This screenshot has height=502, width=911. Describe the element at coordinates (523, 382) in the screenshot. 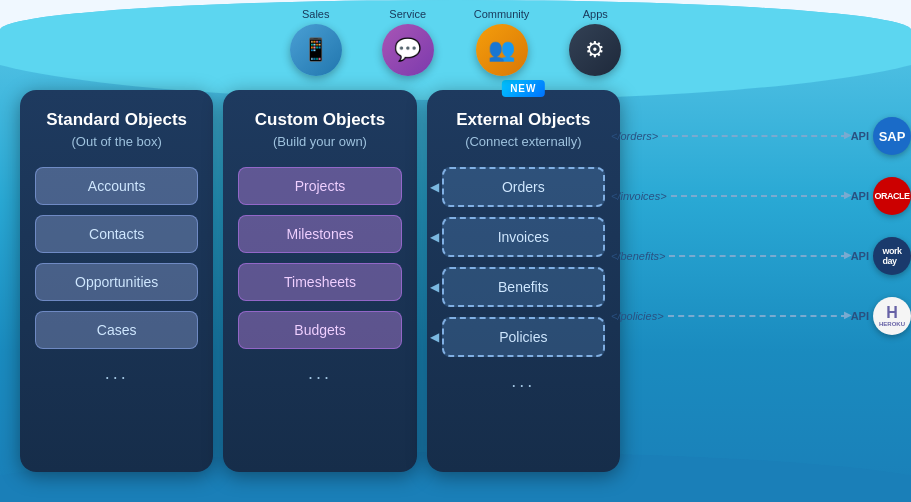

I see `external-dots: ...` at that location.